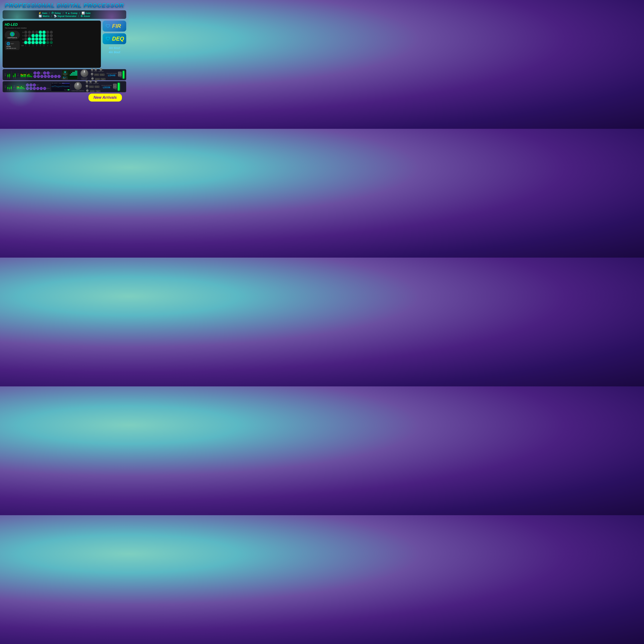 This screenshot has width=644, height=644. I want to click on fir-shield-icon: 🛡, so click(108, 26).